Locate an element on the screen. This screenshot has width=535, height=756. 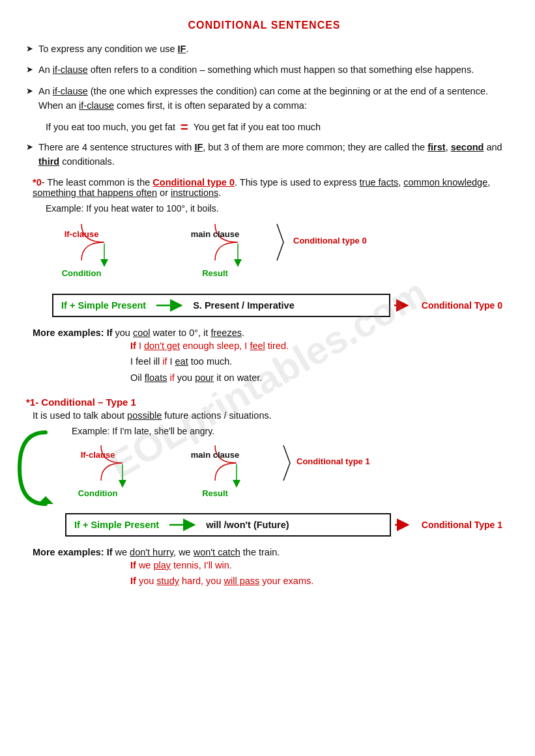
page-title: CONDITIONAL SENTENCES is located at coordinates (265, 25).